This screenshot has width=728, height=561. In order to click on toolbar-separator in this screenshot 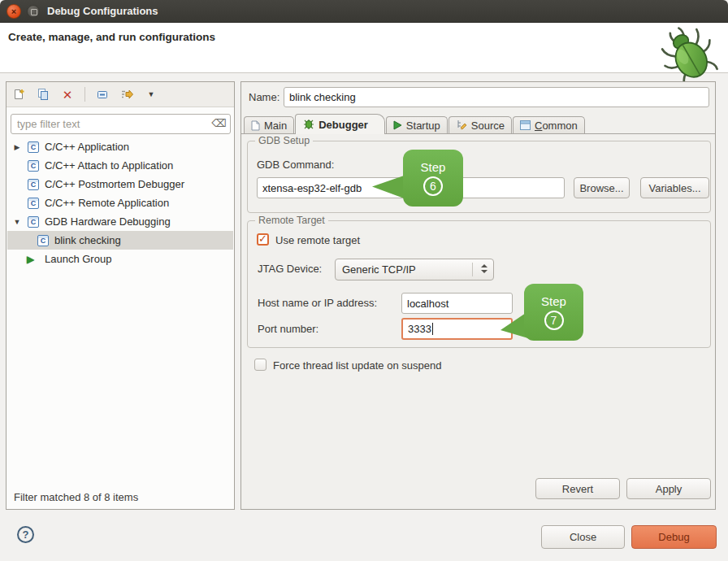, I will do `click(84, 94)`.